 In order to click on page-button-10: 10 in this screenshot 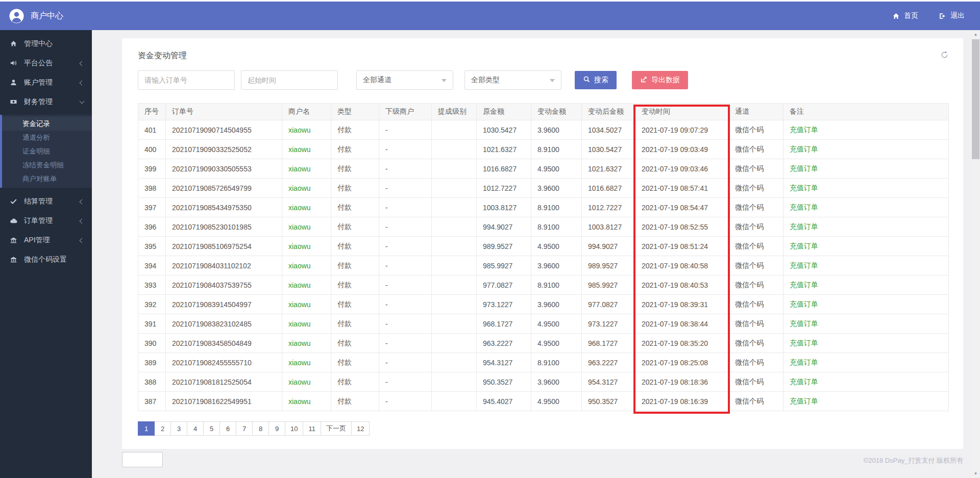, I will do `click(294, 429)`.